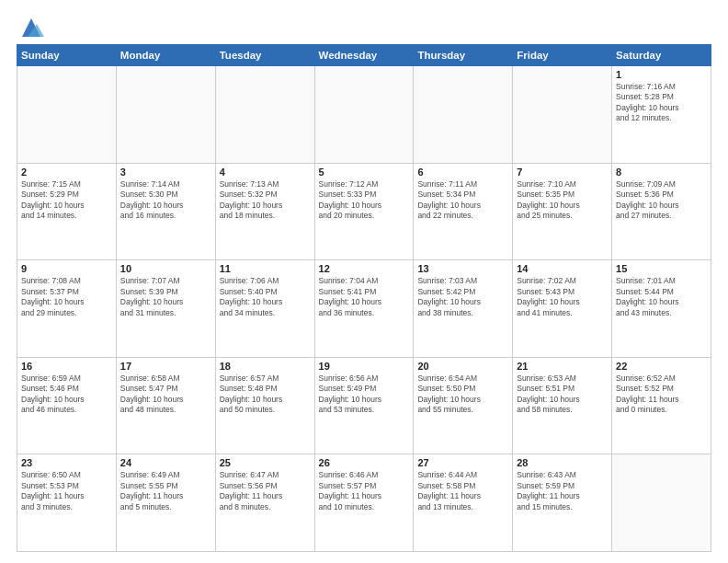  What do you see at coordinates (463, 201) in the screenshot?
I see `day-info: Sunrise: 7:11 AM Sunset: 5:34 PM Dayligh…` at bounding box center [463, 201].